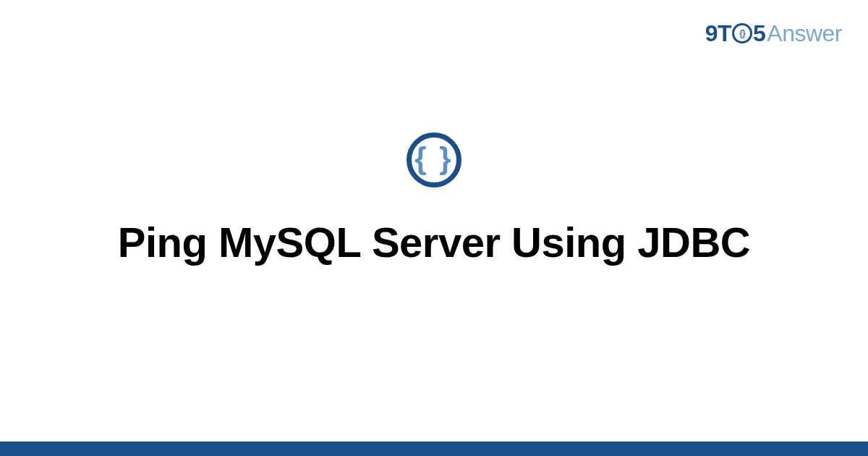  Describe the element at coordinates (434, 159) in the screenshot. I see `braces-glyph: { }` at that location.